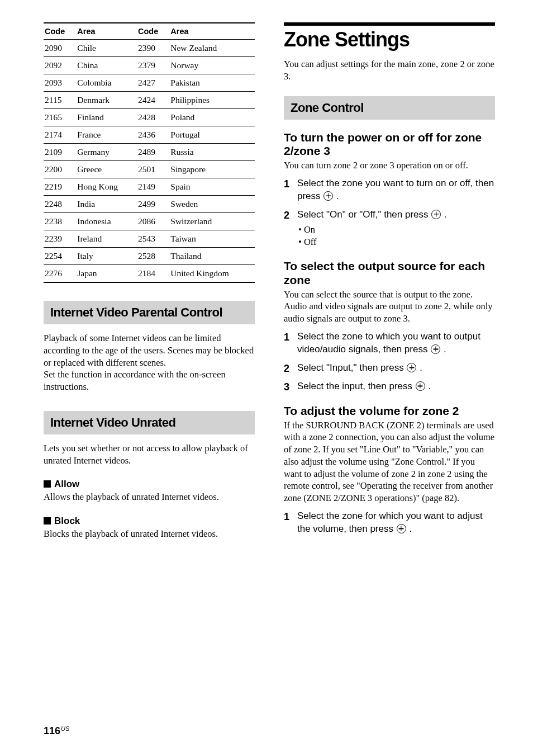  What do you see at coordinates (52, 731) in the screenshot?
I see `page-num-value: 116` at bounding box center [52, 731].